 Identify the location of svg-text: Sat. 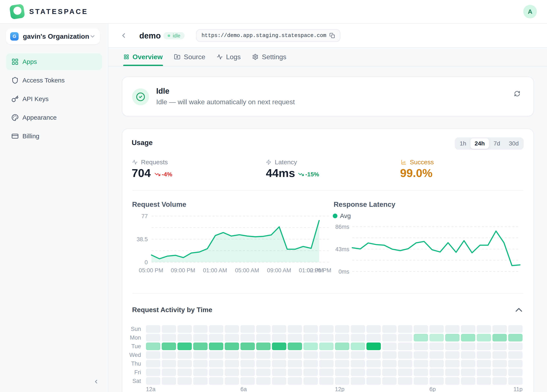
(137, 381).